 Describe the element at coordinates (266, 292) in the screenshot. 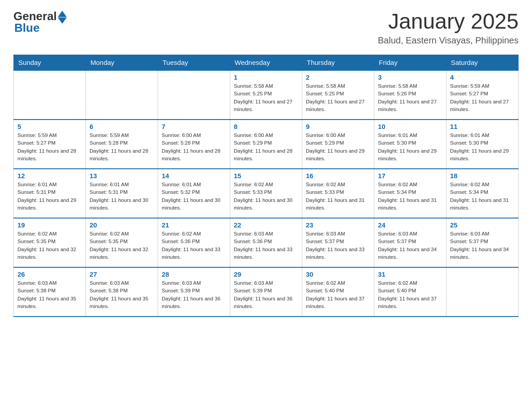

I see `calendar-cell: 29Sunrise: 6:03 AM Sunset: 5:39 PM Dayli…` at that location.